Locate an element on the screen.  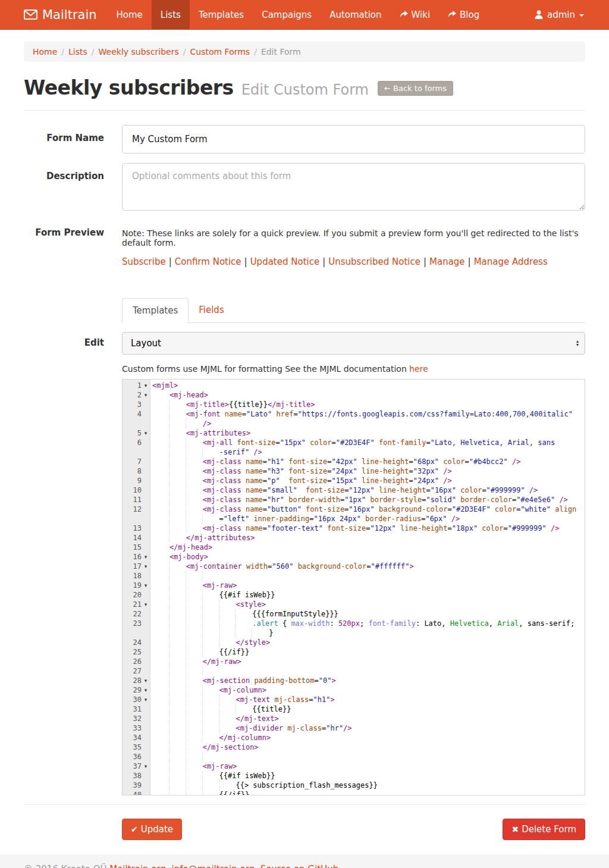
delete-form-button: ✖Delete Form is located at coordinates (544, 829).